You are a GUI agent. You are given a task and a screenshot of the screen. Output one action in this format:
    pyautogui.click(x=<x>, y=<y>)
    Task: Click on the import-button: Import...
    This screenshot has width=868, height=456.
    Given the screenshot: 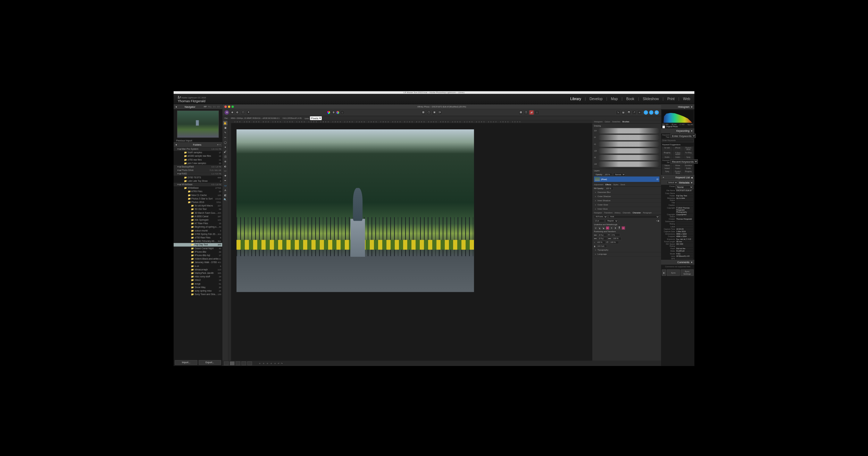 What is the action you would take?
    pyautogui.click(x=186, y=362)
    